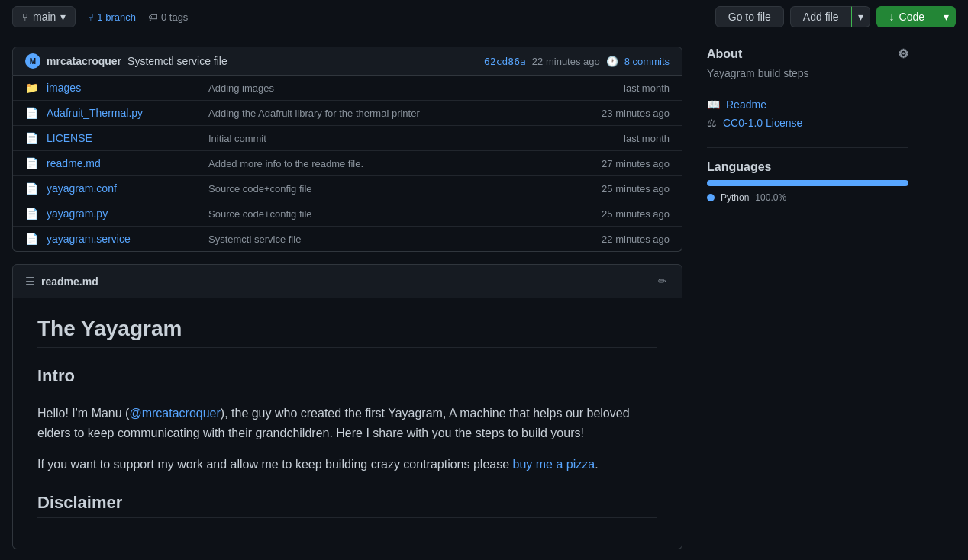 The image size is (968, 560). What do you see at coordinates (389, 139) in the screenshot?
I see `file-commit-message: Initial commit` at bounding box center [389, 139].